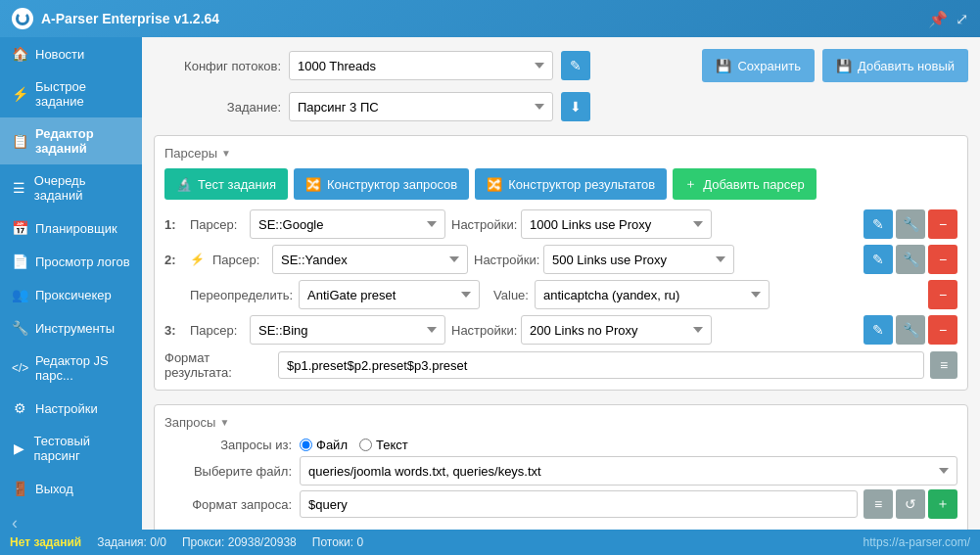 The width and height of the screenshot is (980, 555). I want to click on sidebar-label-tools: Инструменты, so click(74, 329).